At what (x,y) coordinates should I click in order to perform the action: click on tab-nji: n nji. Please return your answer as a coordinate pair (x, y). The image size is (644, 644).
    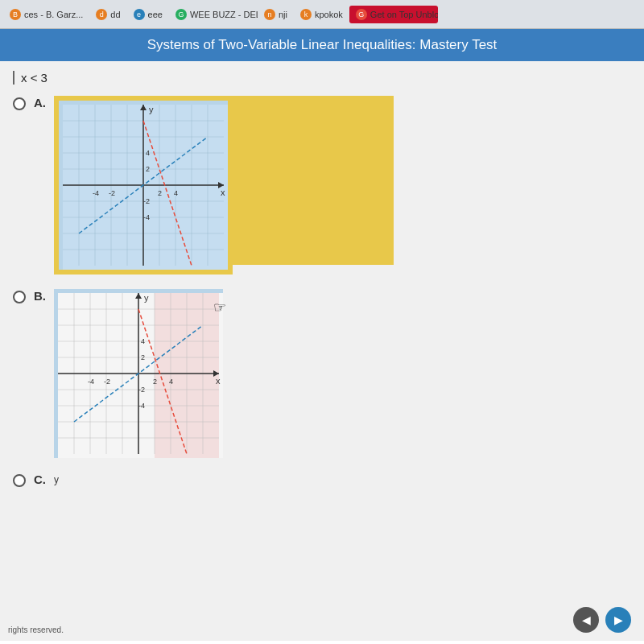
    Looking at the image, I should click on (275, 14).